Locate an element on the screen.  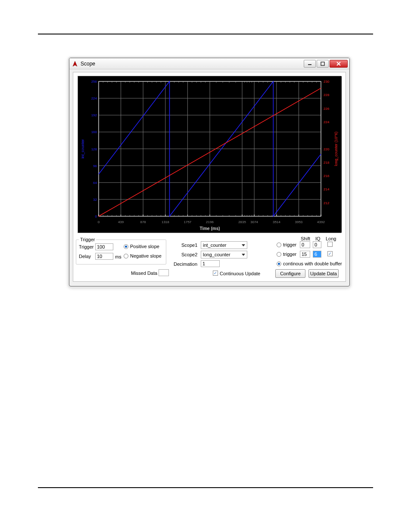
svg-text: 96 is located at coordinates (95, 166).